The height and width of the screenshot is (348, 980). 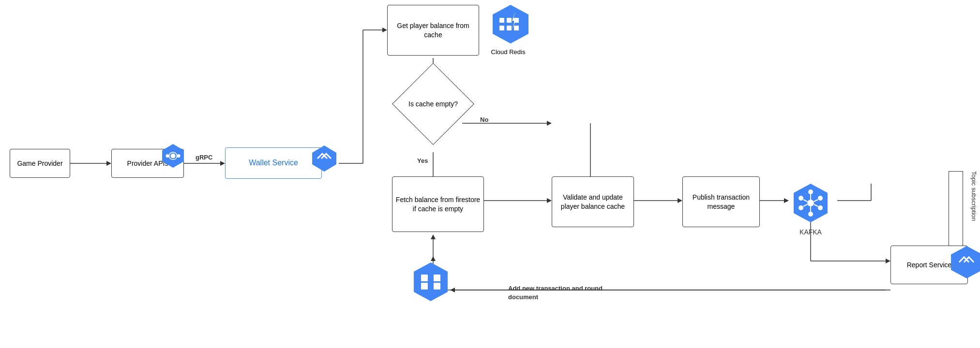 I want to click on grpc-label: gRPC, so click(x=204, y=158).